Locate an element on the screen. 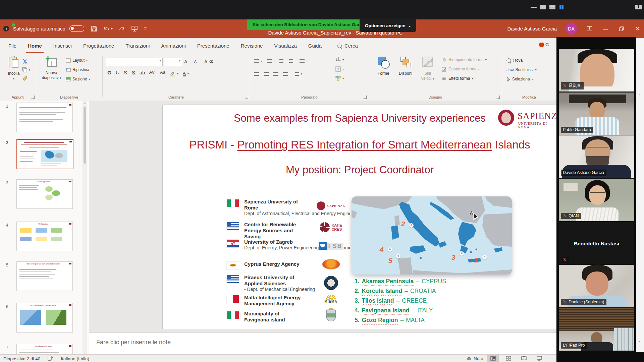  select-button: Seleziona▾ is located at coordinates (520, 79).